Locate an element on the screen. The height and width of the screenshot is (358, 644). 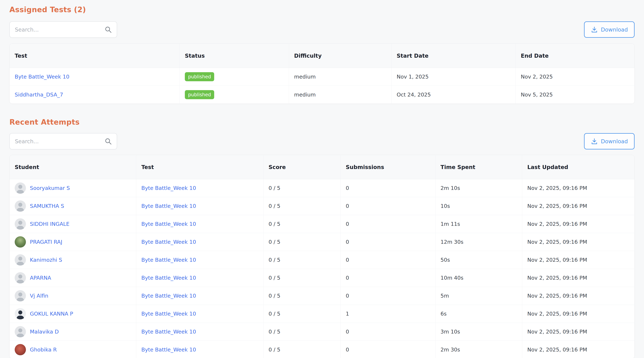
student-link: Kanimozhi S is located at coordinates (46, 260).